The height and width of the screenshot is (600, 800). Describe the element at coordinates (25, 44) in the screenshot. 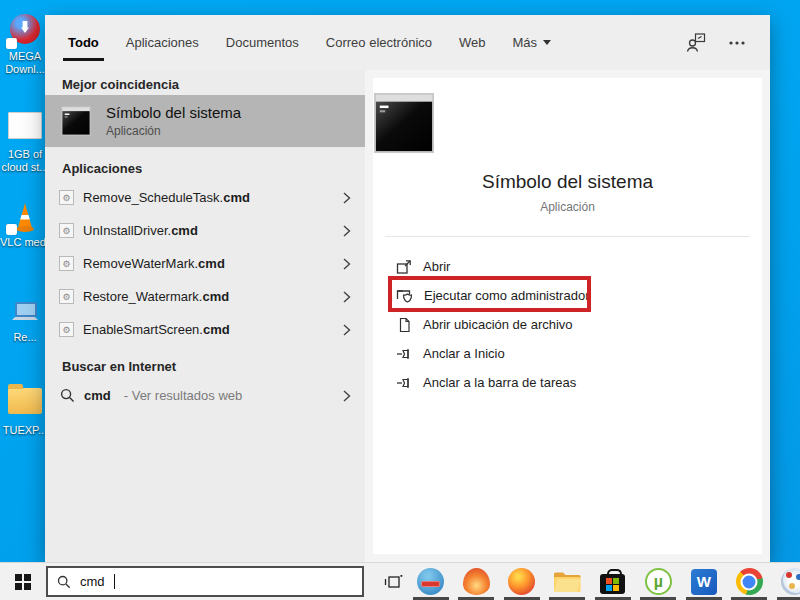

I see `desktop-icon-mega: MEGA Downl...` at that location.